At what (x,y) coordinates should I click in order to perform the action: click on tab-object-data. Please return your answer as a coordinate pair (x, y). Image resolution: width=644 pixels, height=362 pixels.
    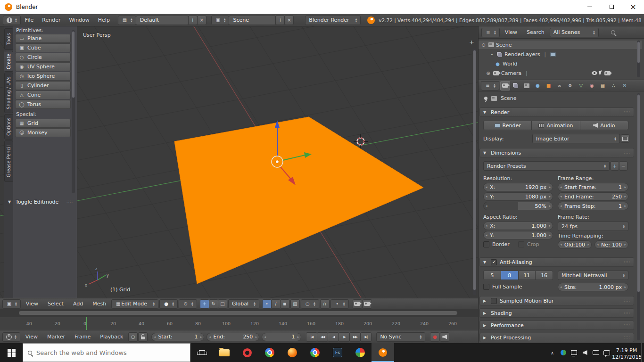
    Looking at the image, I should click on (581, 86).